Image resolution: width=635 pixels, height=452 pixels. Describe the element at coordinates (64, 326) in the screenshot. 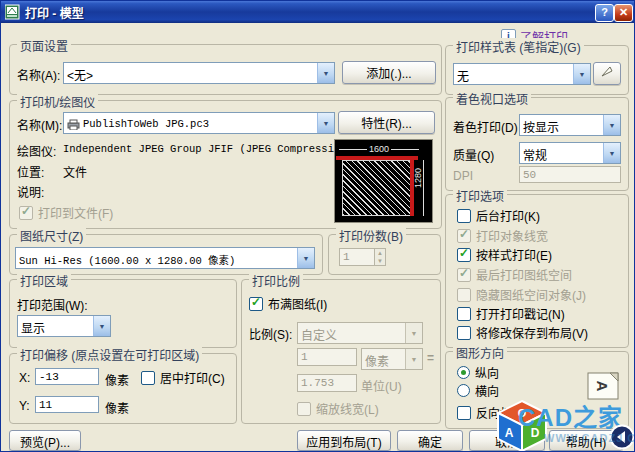

I see `plot-range-combo: 显示 ▼` at that location.